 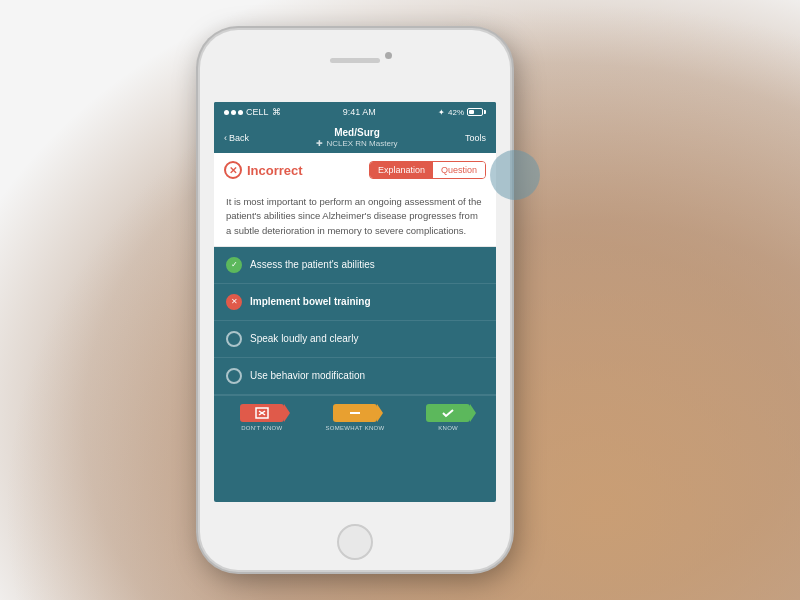 I want to click on nav-title: Med/Surg ✚ NCLEX RN Mastery, so click(x=357, y=138).